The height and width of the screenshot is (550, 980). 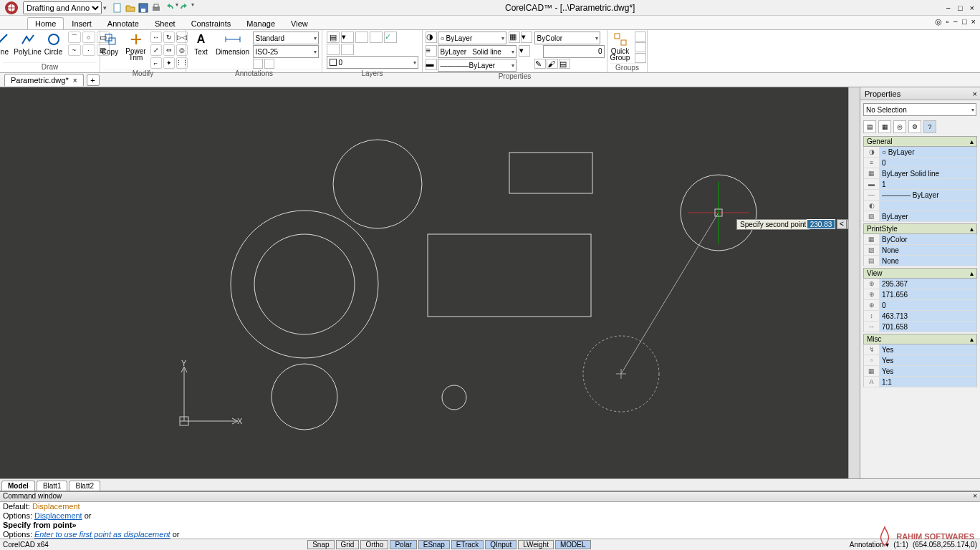 What do you see at coordinates (376, 37) in the screenshot?
I see `layer-freeze-icon` at bounding box center [376, 37].